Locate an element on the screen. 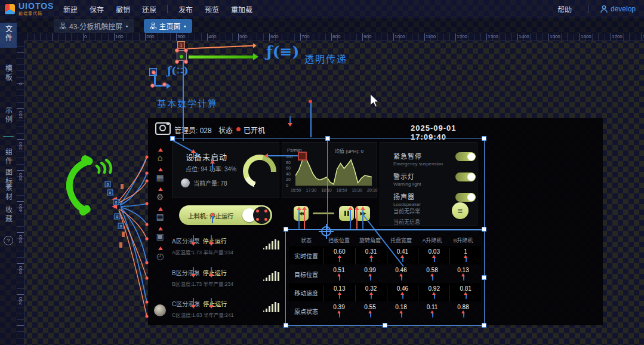  mini-bar-chart-icon is located at coordinates (271, 276).